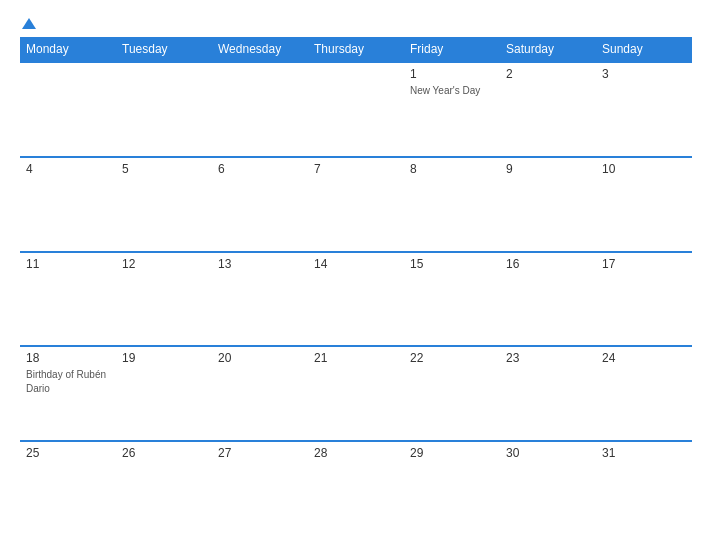 Image resolution: width=712 pixels, height=550 pixels. I want to click on day-cell: 7, so click(356, 204).